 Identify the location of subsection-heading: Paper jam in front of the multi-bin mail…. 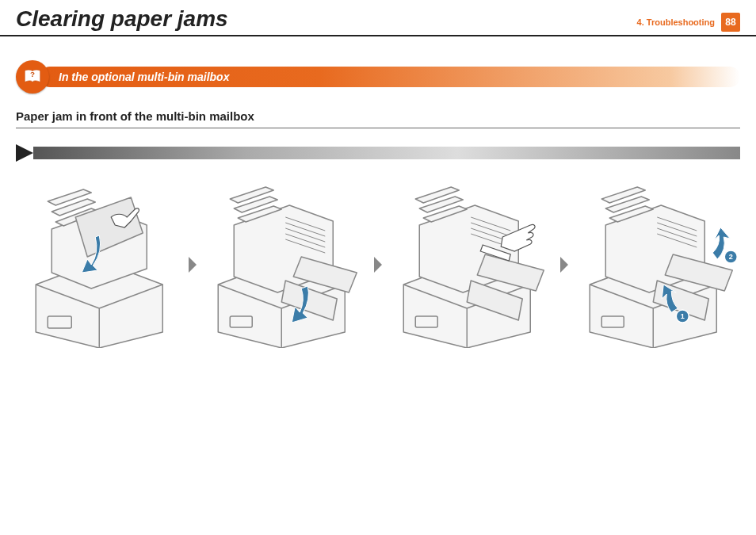
(378, 119).